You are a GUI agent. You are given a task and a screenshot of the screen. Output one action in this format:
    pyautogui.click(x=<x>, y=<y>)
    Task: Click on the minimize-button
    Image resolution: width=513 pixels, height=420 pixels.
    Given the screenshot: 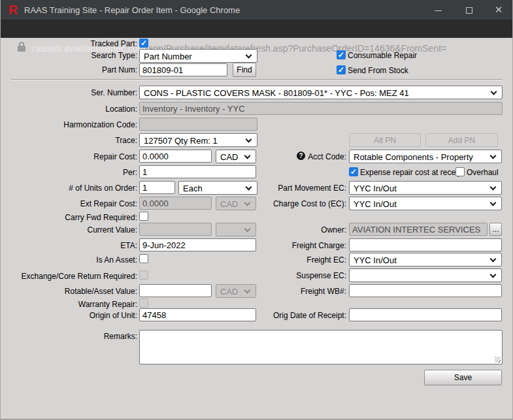 What is the action you would take?
    pyautogui.click(x=438, y=10)
    